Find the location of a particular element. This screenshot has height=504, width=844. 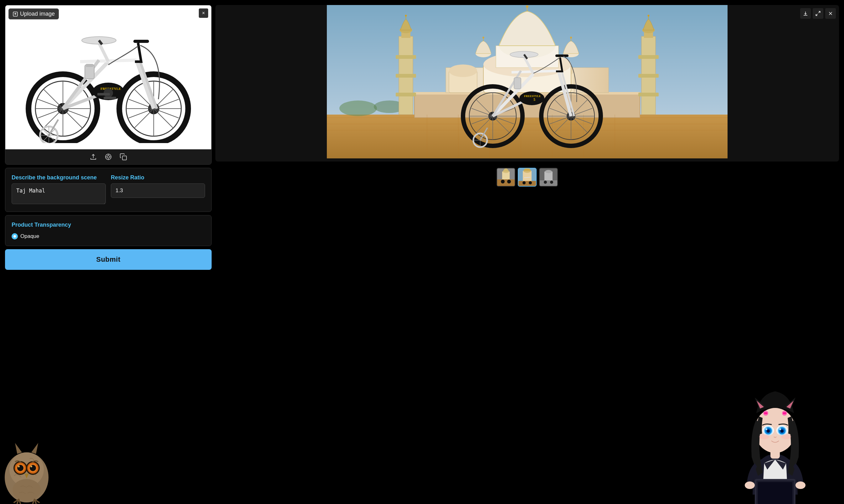

thumbnail-3-image is located at coordinates (549, 177).